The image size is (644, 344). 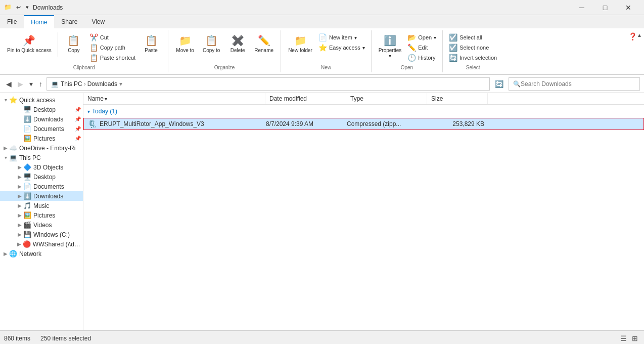 What do you see at coordinates (322, 22) in the screenshot?
I see `ribbon-tabs: File Home Share View` at bounding box center [322, 22].